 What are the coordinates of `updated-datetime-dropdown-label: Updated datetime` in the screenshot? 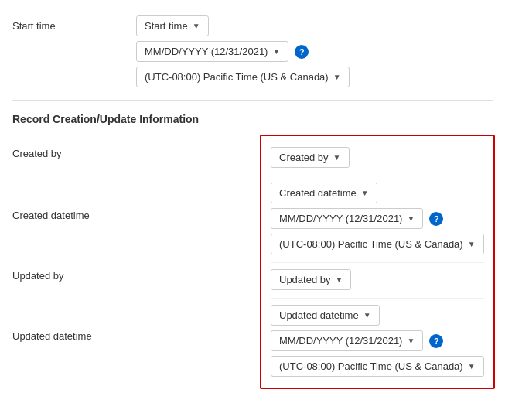 It's located at (319, 316).